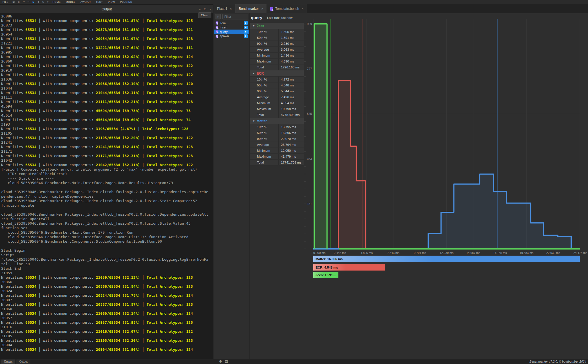 This screenshot has height=364, width=588. Describe the element at coordinates (205, 9) in the screenshot. I see `dock-icon: ⊡` at that location.